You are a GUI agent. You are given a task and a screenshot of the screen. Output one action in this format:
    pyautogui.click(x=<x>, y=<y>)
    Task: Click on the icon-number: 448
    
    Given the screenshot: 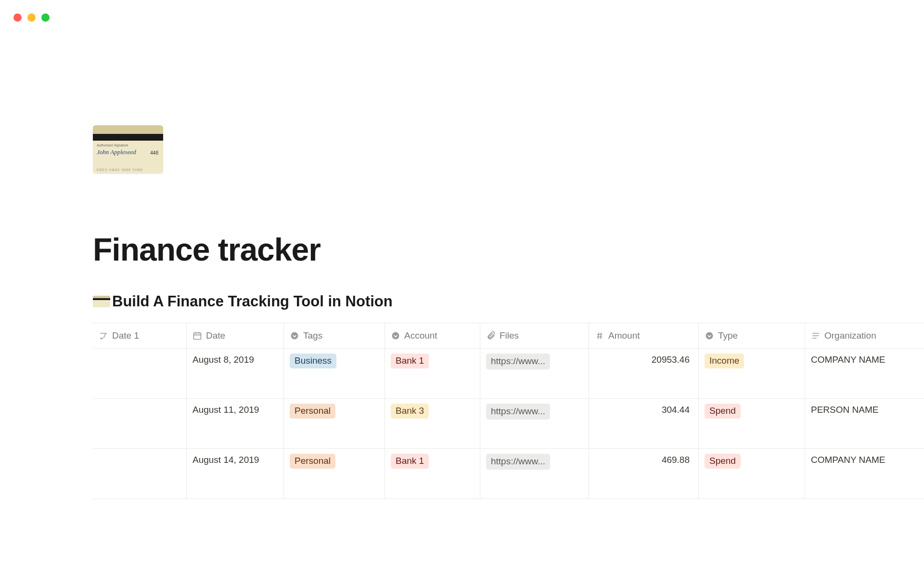 What is the action you would take?
    pyautogui.click(x=154, y=153)
    